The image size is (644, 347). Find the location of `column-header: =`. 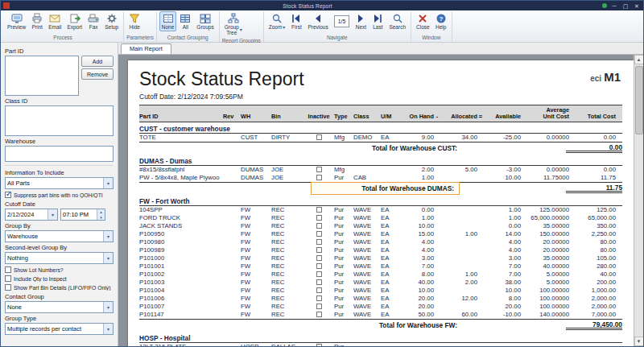

column-header: = is located at coordinates (481, 117).